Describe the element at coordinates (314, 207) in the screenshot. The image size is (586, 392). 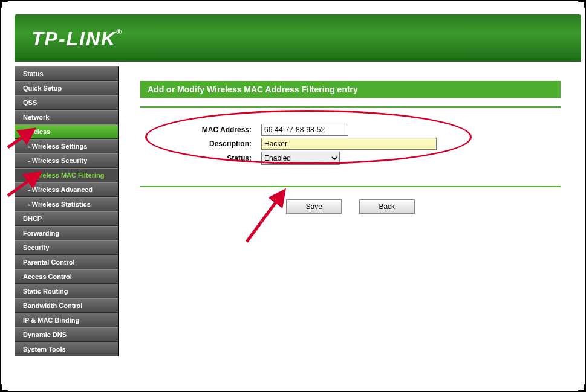
I see `save-button: Save` at that location.